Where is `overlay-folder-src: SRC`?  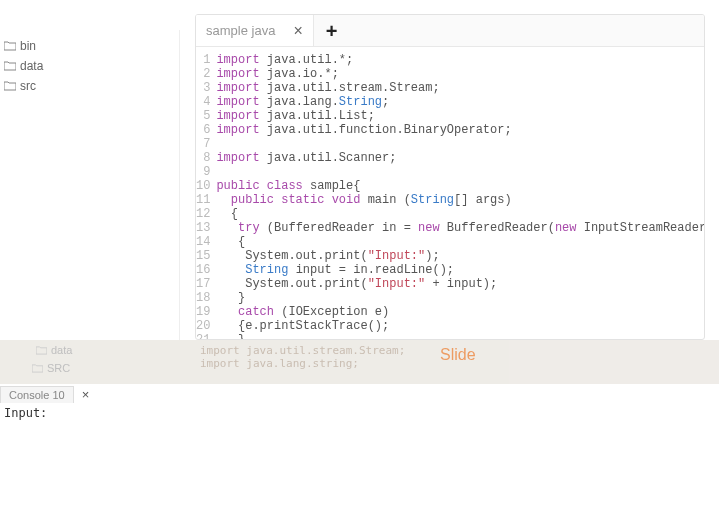
overlay-folder-src: SRC is located at coordinates (116, 368).